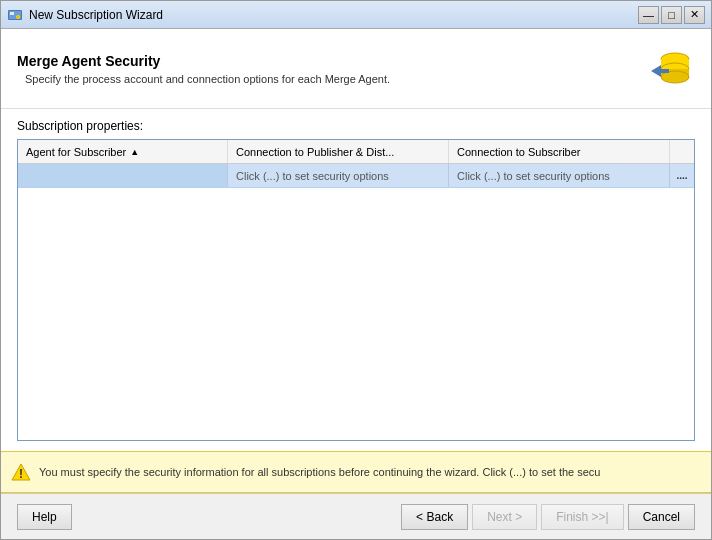 This screenshot has width=712, height=540. Describe the element at coordinates (123, 152) in the screenshot. I see `col-header-agent: Agent for Subscriber ▲` at that location.